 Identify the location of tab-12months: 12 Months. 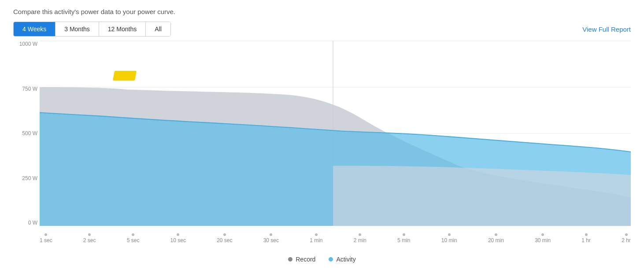
(122, 29).